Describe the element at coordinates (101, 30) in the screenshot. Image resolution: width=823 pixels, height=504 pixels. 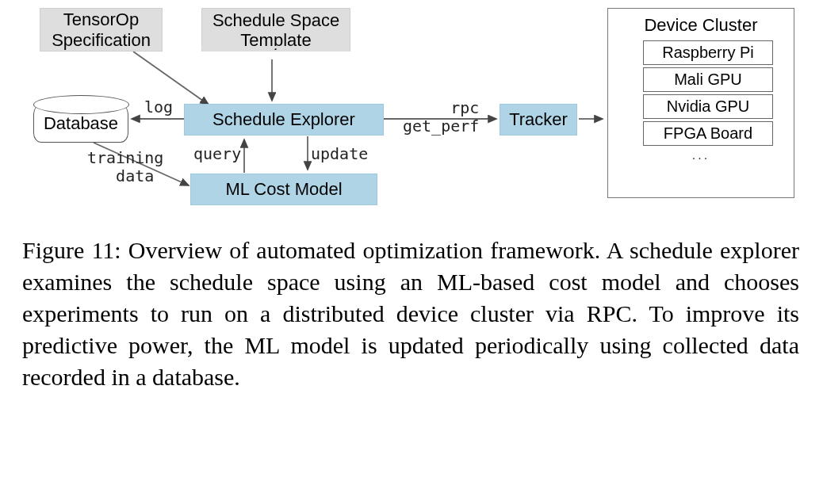
I see `node-tensorop-spec: TensorOp Specification` at that location.